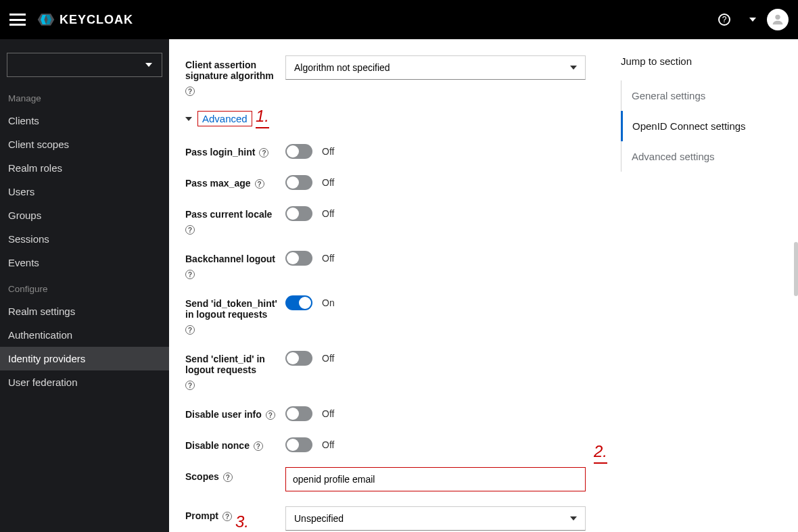 This screenshot has height=532, width=798. What do you see at coordinates (342, 68) in the screenshot?
I see `select-value: Algorithm not specified` at bounding box center [342, 68].